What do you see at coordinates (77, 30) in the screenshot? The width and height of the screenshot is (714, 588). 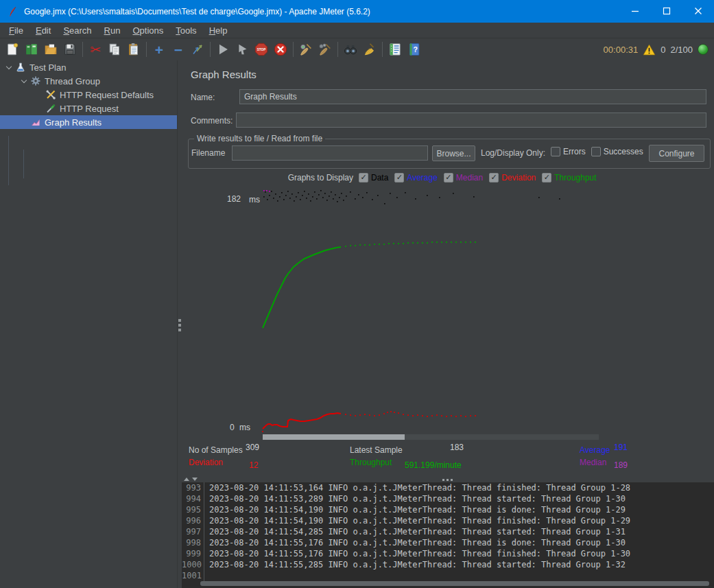 I see `menu-search: Search` at bounding box center [77, 30].